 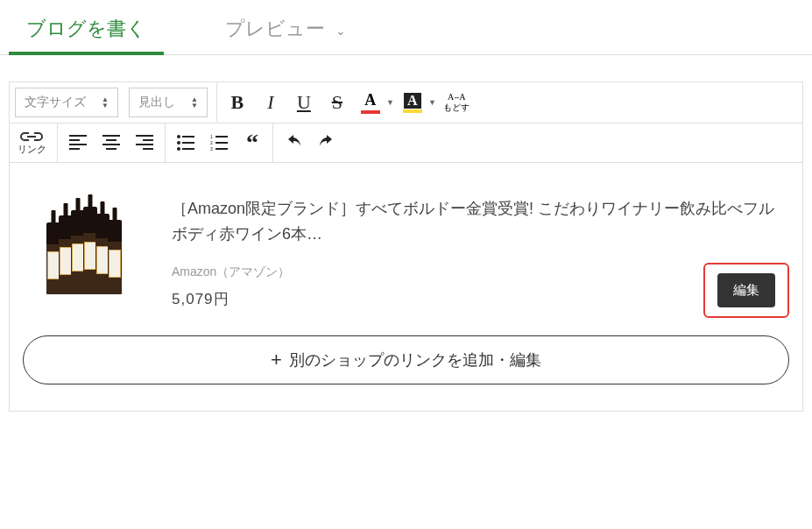 What do you see at coordinates (406, 28) in the screenshot?
I see `tab-bar: ブログを書く プレビュー ⌄` at bounding box center [406, 28].